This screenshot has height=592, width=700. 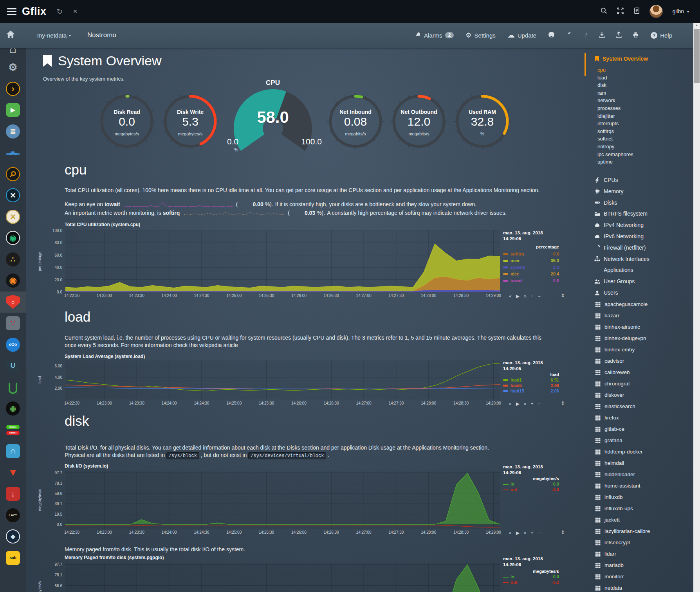 What do you see at coordinates (60, 12) in the screenshot?
I see `refresh-icon: ↻` at bounding box center [60, 12].